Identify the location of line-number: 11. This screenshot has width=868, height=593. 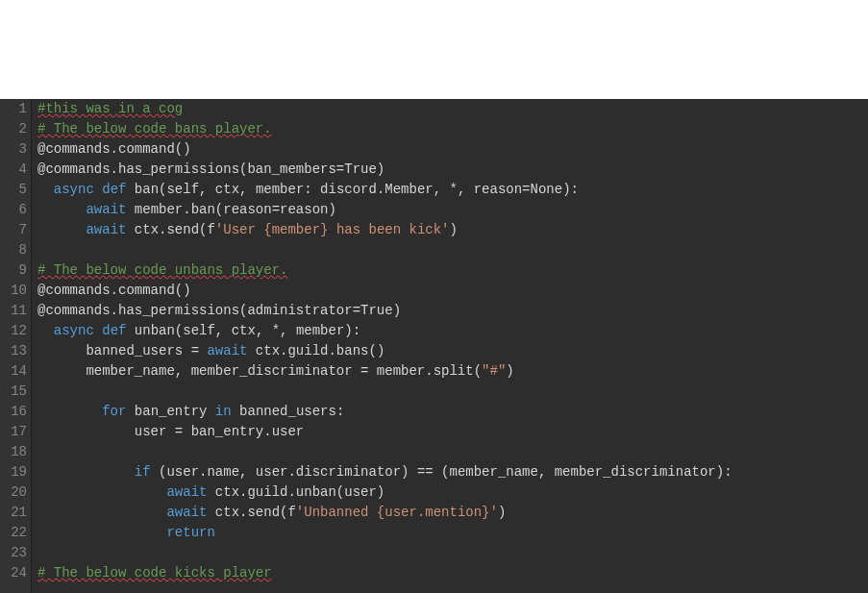
(13, 311).